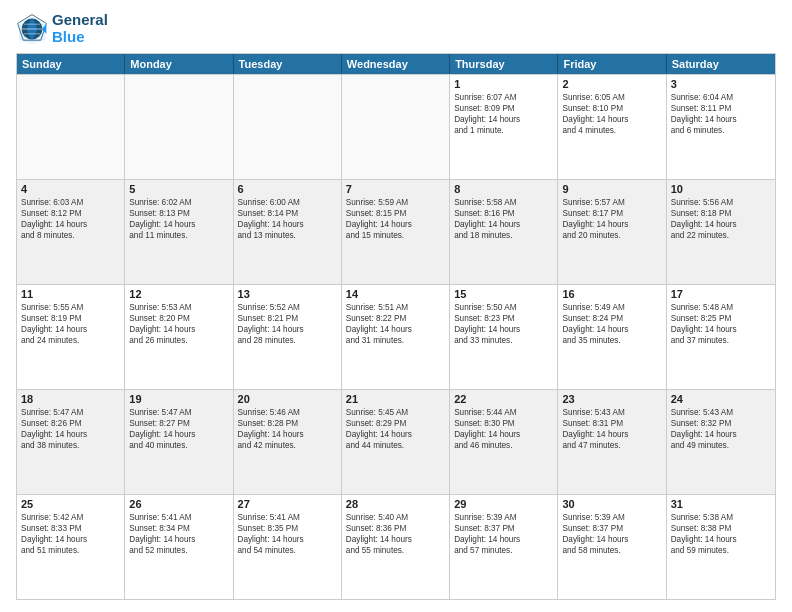  Describe the element at coordinates (288, 399) in the screenshot. I see `day-number: 20` at that location.